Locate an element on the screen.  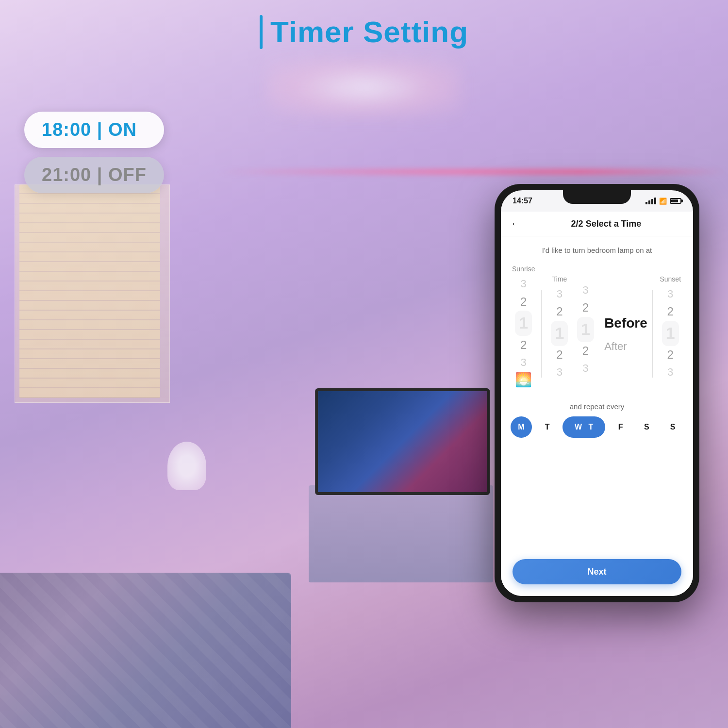
min-item-selected: 1 is located at coordinates (585, 330).